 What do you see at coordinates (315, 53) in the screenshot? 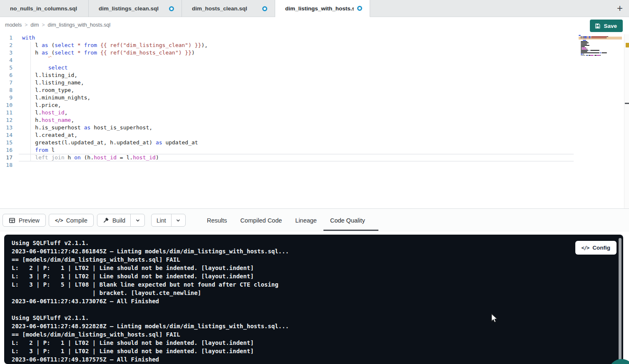
I see `code-line: 3 h as (select * from {{ ref("dim_hosts_…` at bounding box center [315, 53].